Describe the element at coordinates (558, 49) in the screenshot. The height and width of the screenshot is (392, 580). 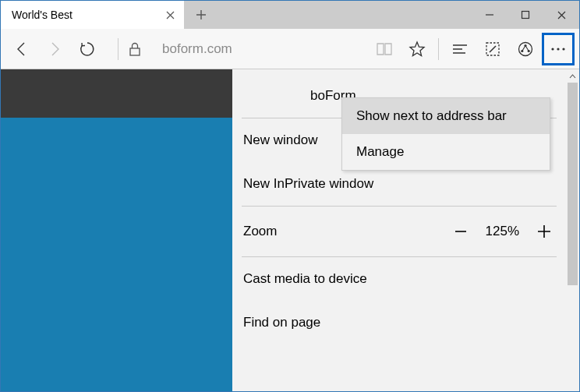
I see `more-button` at that location.